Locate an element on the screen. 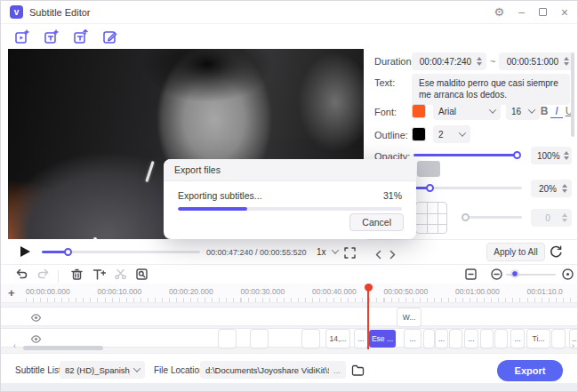  play-button is located at coordinates (25, 252).